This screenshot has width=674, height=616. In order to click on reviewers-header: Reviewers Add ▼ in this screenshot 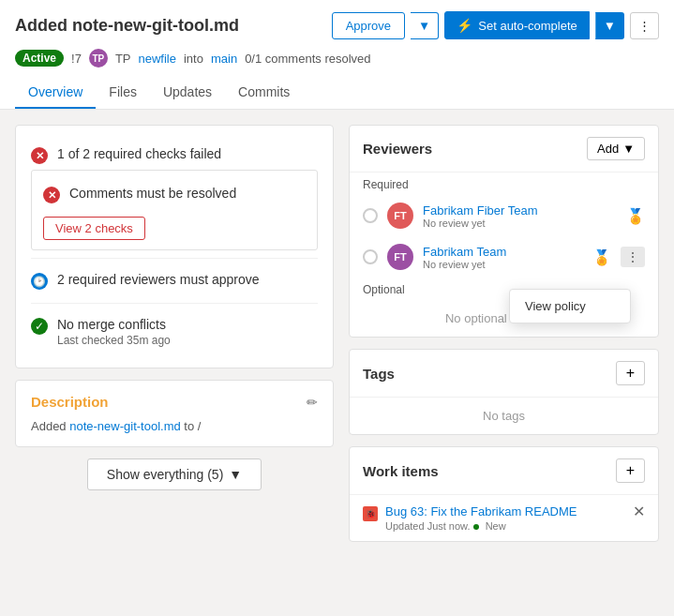, I will do `click(504, 149)`.